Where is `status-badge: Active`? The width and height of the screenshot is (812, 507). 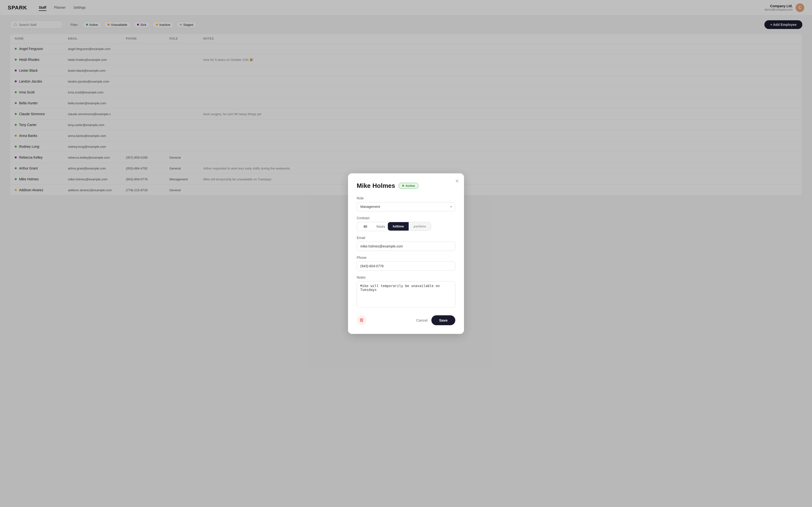 status-badge: Active is located at coordinates (409, 186).